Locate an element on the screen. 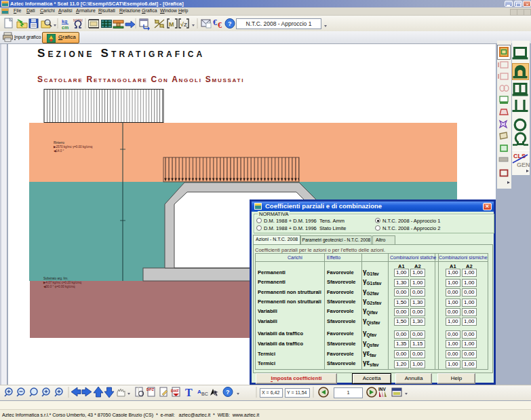  svg-text: GEN is located at coordinates (524, 165).